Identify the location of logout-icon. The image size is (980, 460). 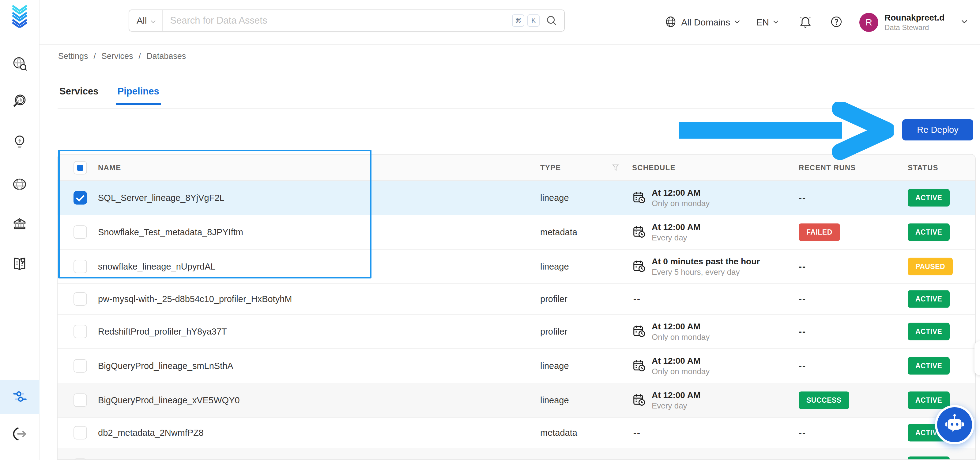
(20, 435).